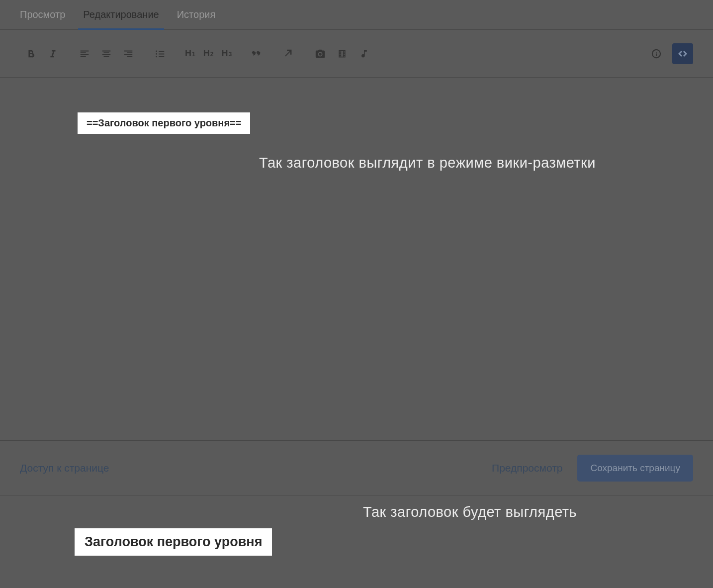 This screenshot has width=713, height=588. What do you see at coordinates (364, 54) in the screenshot?
I see `music-icon` at bounding box center [364, 54].